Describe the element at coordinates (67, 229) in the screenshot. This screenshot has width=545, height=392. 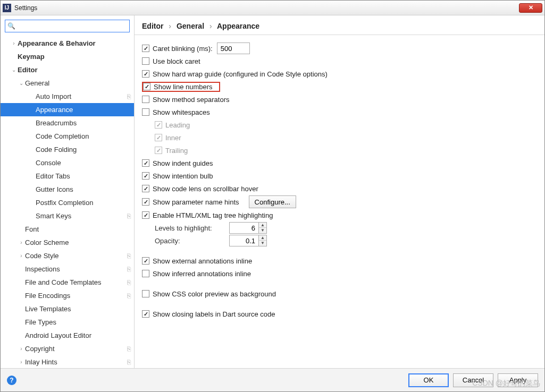
I see `tree-font: Font` at that location.